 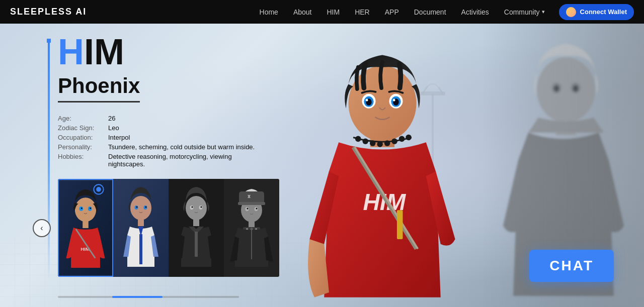 I want to click on chat-button: CHAT, so click(x=572, y=266).